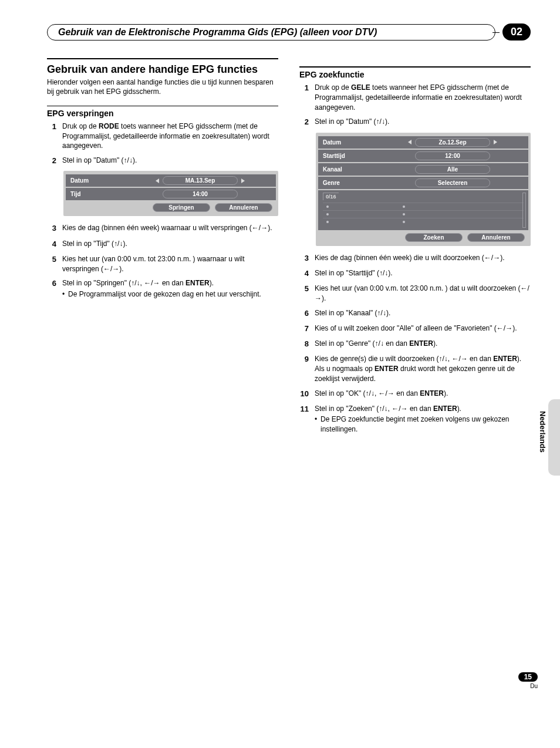 The width and height of the screenshot is (560, 748). I want to click on step-number: 9, so click(304, 369).